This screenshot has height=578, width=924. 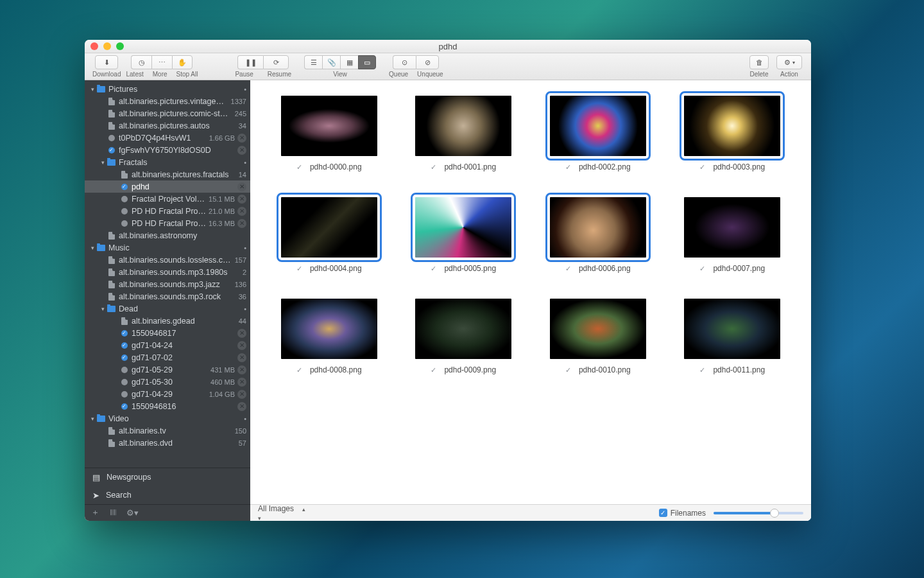 What do you see at coordinates (124, 211) in the screenshot?
I see `disc-icon` at bounding box center [124, 211].